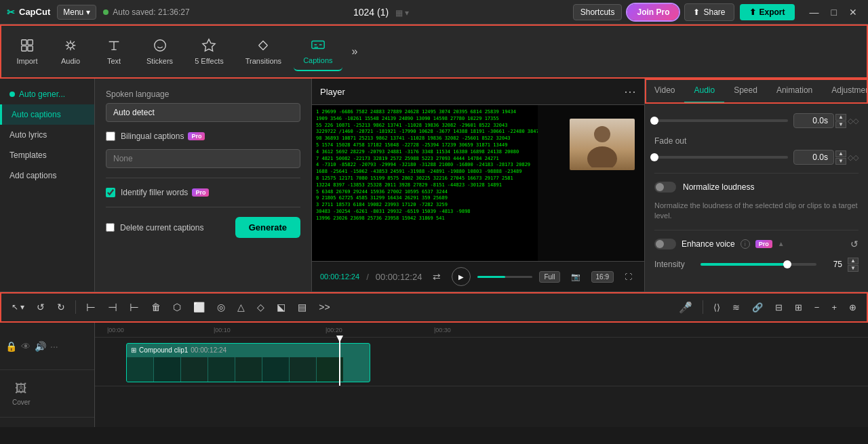 The image size is (868, 444). What do you see at coordinates (461, 277) in the screenshot?
I see `play-button: ▶` at bounding box center [461, 277].